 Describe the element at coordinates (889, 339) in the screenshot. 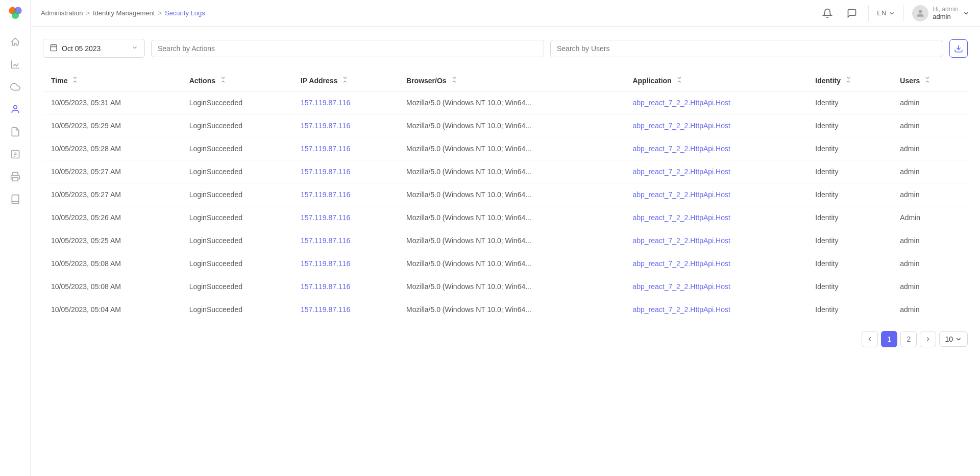

I see `pagination-page-1: 1` at that location.